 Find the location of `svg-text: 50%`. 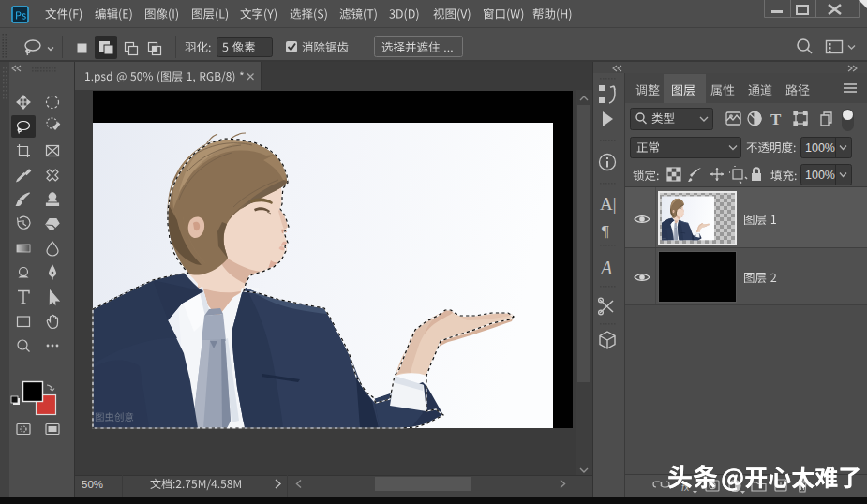

svg-text: 50% is located at coordinates (92, 484).